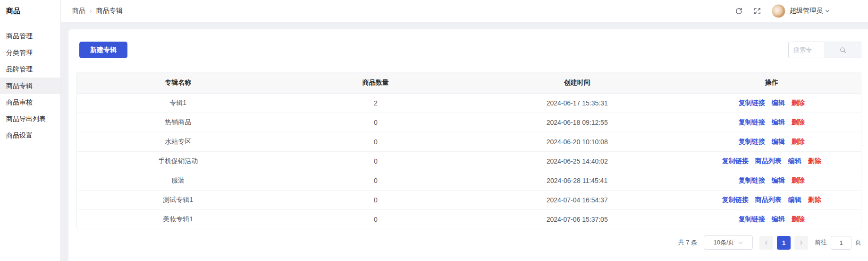  Describe the element at coordinates (724, 243) in the screenshot. I see `page-size-value: 10条/页` at that location.